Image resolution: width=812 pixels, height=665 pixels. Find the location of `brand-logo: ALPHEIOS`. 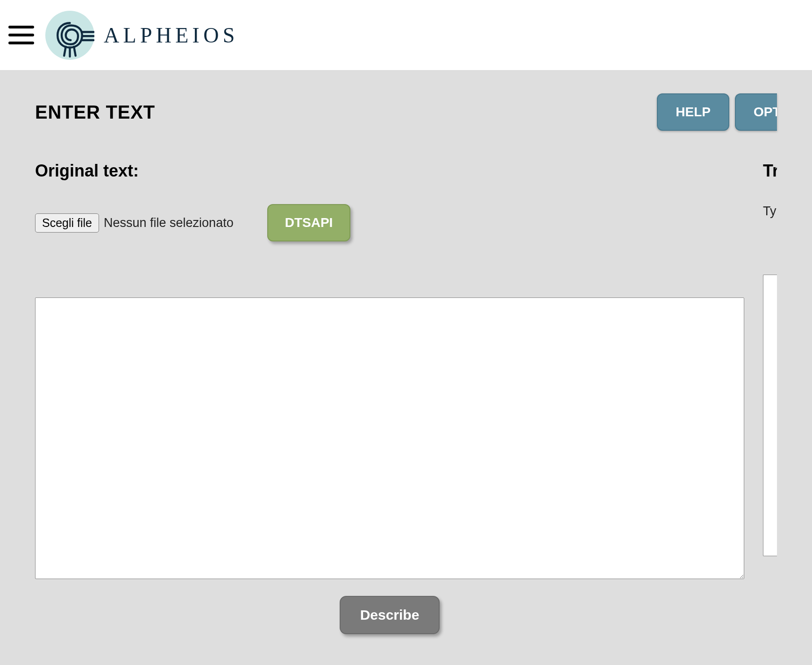

brand-logo: ALPHEIOS is located at coordinates (142, 35).